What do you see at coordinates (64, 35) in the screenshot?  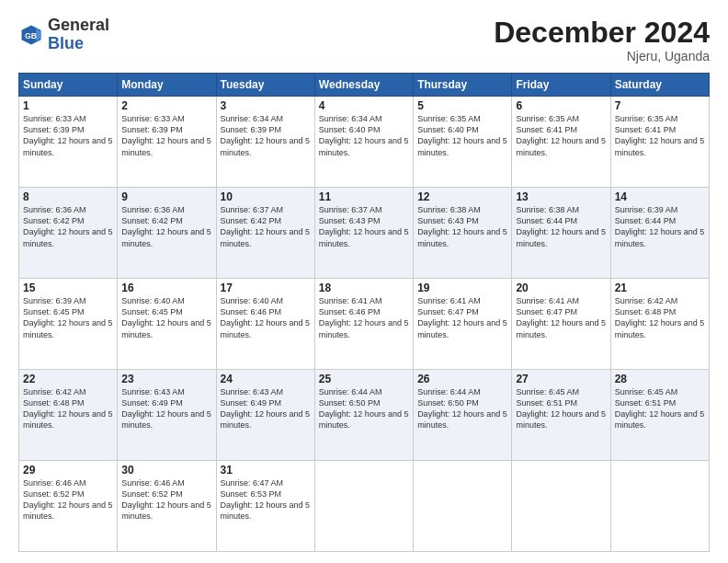 I see `logo: GB General Blue` at bounding box center [64, 35].